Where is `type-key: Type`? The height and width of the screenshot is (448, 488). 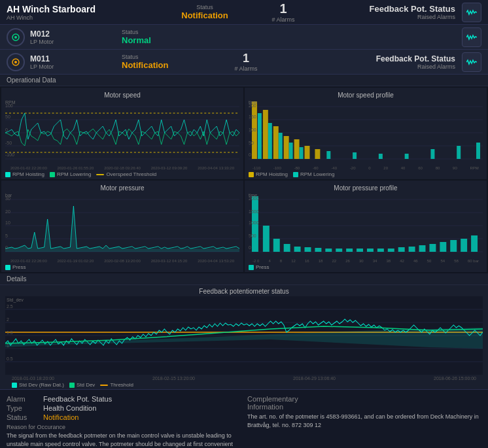
type-key: Type is located at coordinates (23, 408).